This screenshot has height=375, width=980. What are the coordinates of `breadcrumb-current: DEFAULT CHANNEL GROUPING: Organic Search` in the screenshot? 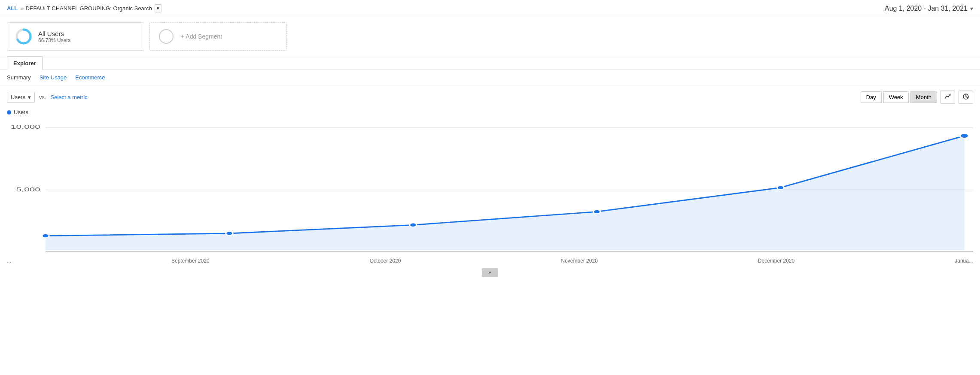 It's located at (88, 9).